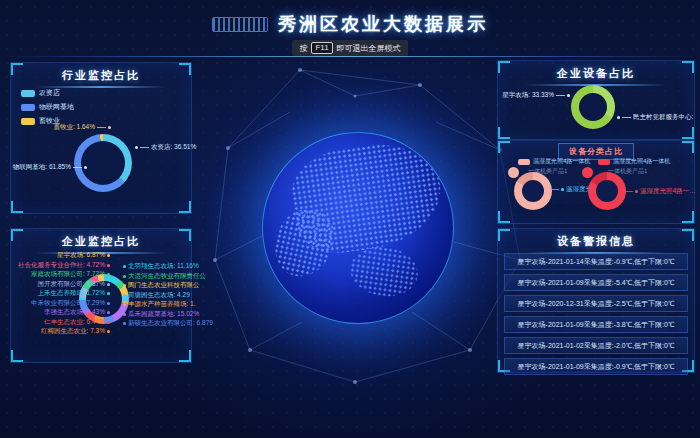 Image resolution: width=700 pixels, height=438 pixels. I want to click on label-text: 仁丰生态农业: 6.44%, so click(74, 322).